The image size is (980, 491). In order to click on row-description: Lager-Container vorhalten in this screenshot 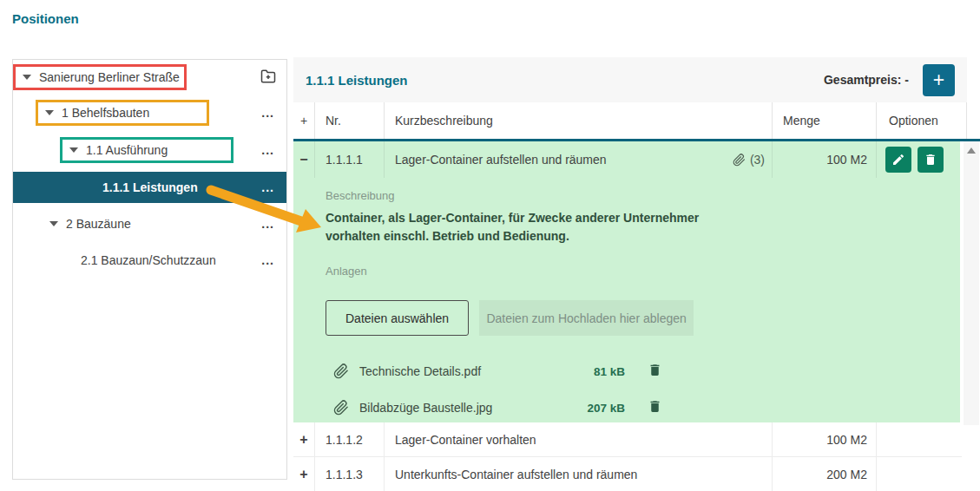, I will do `click(578, 439)`.